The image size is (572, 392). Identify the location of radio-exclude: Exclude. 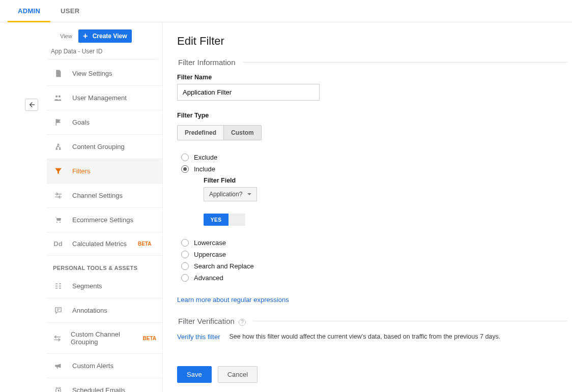
(374, 158).